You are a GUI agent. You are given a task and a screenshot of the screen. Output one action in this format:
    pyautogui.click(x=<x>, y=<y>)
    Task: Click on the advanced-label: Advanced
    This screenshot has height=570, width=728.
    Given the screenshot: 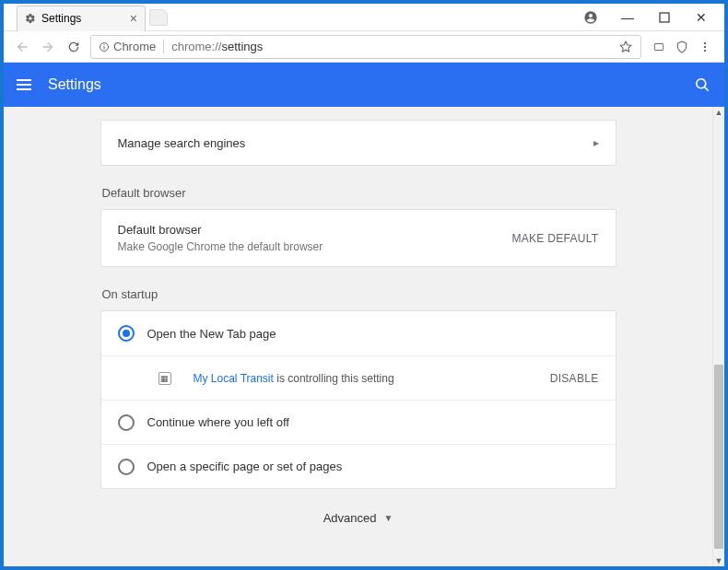 What is the action you would take?
    pyautogui.click(x=350, y=518)
    